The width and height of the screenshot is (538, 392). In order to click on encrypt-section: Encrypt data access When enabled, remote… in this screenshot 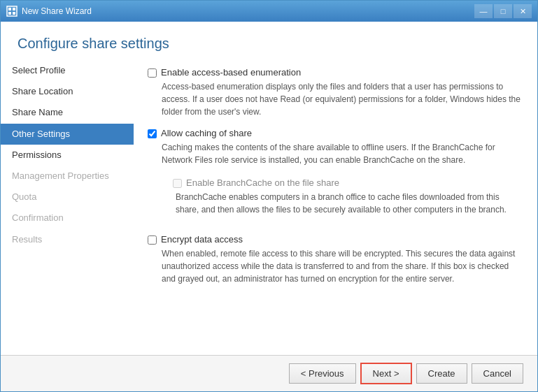, I will do `click(334, 260)`.